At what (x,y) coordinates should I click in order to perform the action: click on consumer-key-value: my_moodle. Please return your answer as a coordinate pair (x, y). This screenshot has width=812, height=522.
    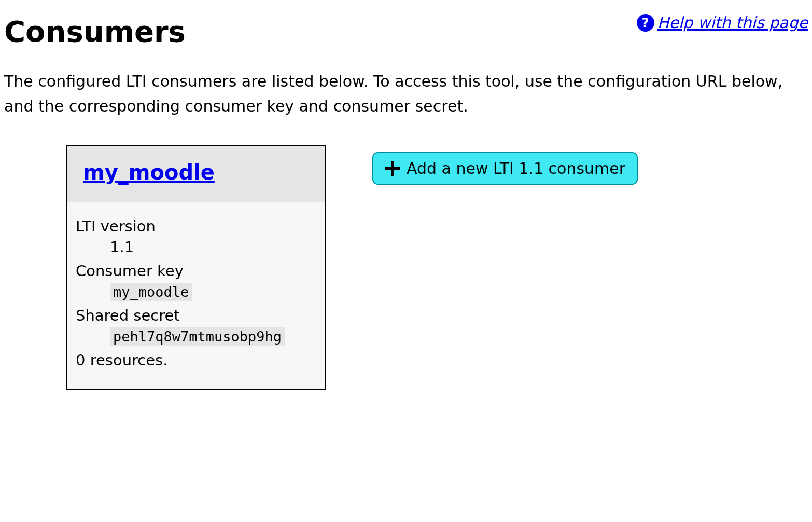
    Looking at the image, I should click on (151, 292).